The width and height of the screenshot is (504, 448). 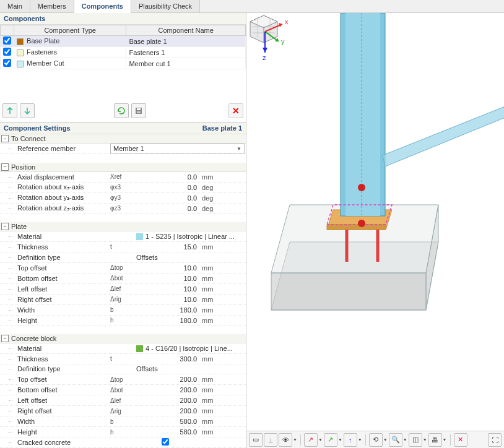 I want to click on view-cube-icon: ◫, so click(x=415, y=440).